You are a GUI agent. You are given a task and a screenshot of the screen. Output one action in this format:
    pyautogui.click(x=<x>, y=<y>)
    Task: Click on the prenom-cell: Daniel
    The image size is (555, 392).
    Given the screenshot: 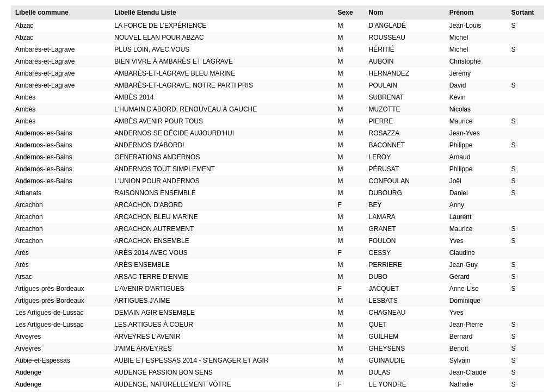 What is the action you would take?
    pyautogui.click(x=476, y=193)
    